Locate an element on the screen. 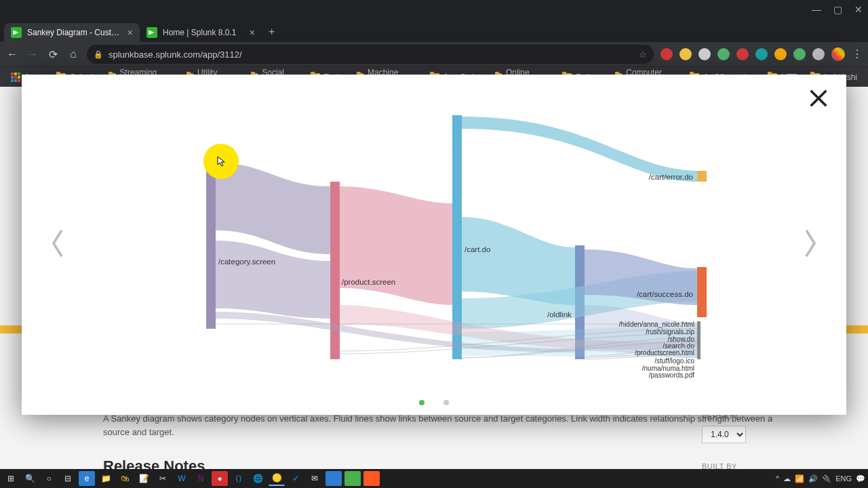  tray-icon: 🔊 is located at coordinates (813, 479).